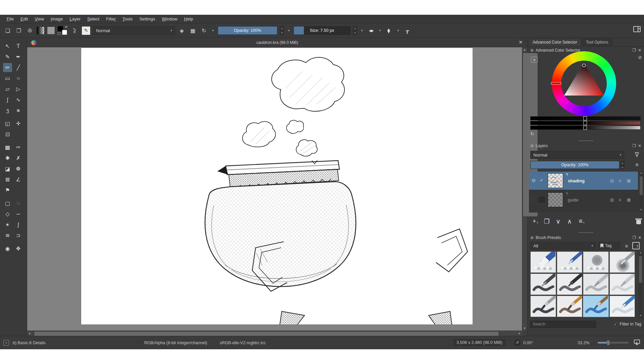 This screenshot has width=644, height=362. What do you see at coordinates (525, 189) in the screenshot?
I see `canvas-vertical-scrollbar: ▲ ▼` at bounding box center [525, 189].